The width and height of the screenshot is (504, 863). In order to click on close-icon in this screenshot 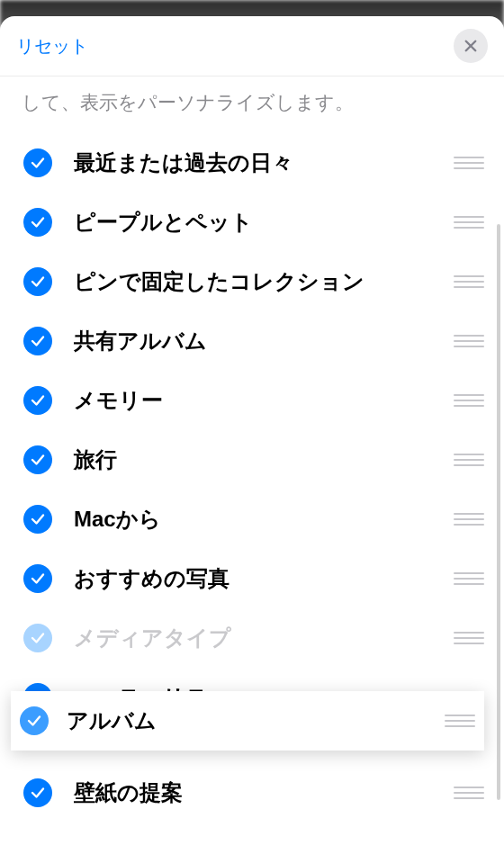, I will do `click(471, 46)`.